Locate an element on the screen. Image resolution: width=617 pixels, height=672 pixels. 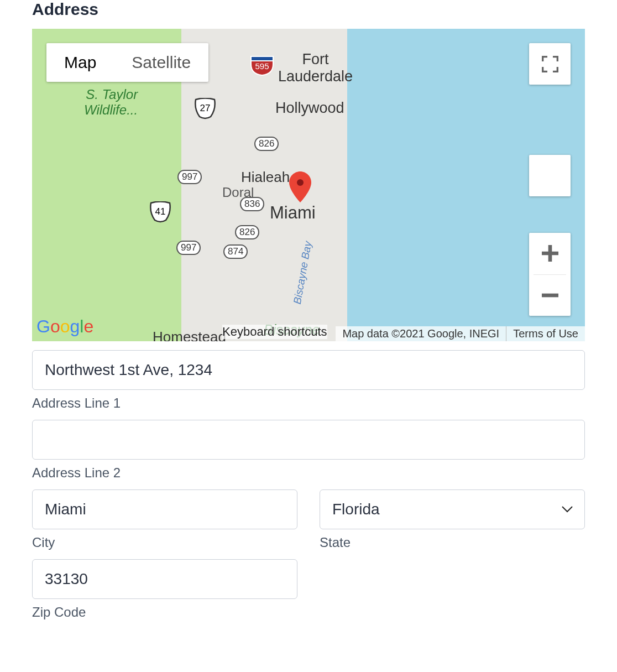
zoom-control is located at coordinates (550, 274).